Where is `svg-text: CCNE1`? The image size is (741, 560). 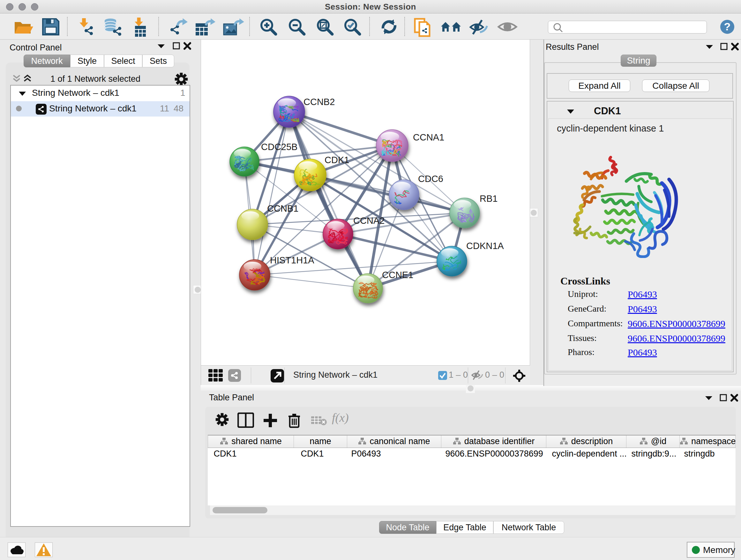
svg-text: CCNE1 is located at coordinates (398, 275).